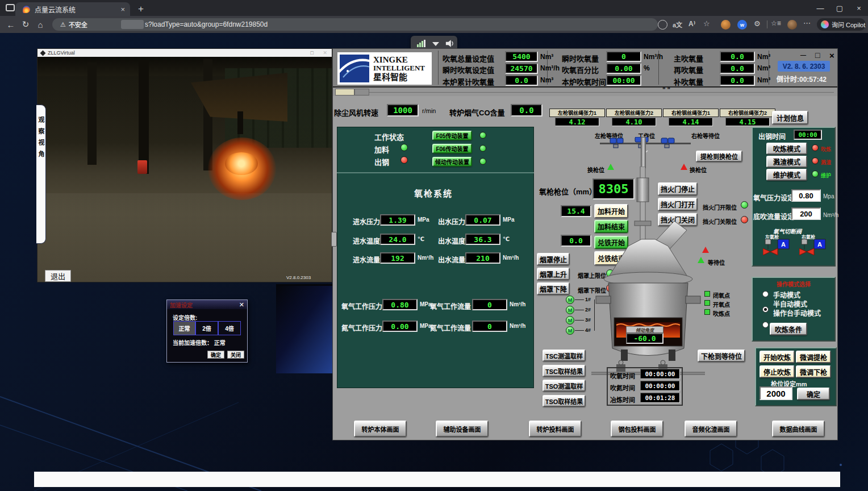  I want to click on profile-avatar, so click(792, 25).